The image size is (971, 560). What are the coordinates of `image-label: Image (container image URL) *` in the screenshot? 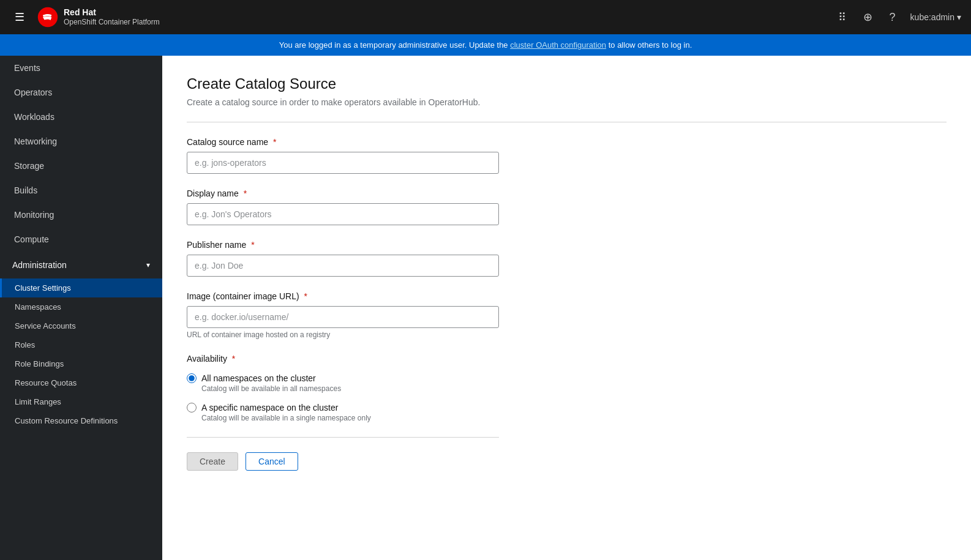 It's located at (343, 296).